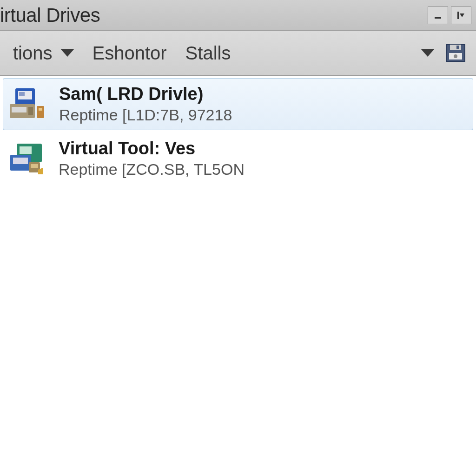 The image size is (476, 476). What do you see at coordinates (152, 149) in the screenshot?
I see `drive-title: Virtual Tool: Ves` at bounding box center [152, 149].